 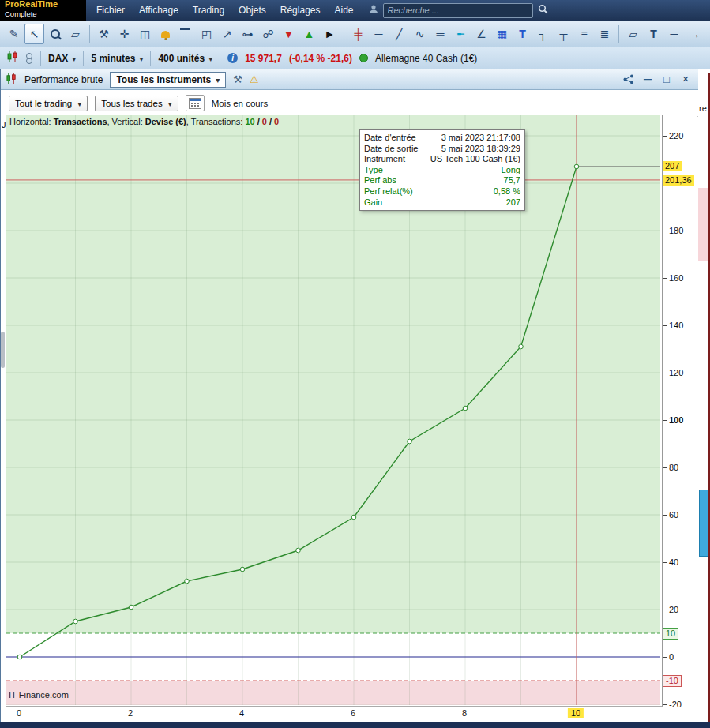 What do you see at coordinates (671, 610) in the screenshot?
I see `y-tick-label: 20` at bounding box center [671, 610].